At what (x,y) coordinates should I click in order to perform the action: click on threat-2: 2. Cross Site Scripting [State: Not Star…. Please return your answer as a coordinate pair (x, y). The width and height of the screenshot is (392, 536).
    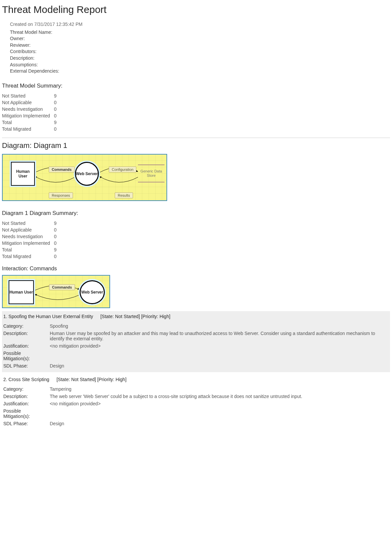
    Looking at the image, I should click on (196, 402).